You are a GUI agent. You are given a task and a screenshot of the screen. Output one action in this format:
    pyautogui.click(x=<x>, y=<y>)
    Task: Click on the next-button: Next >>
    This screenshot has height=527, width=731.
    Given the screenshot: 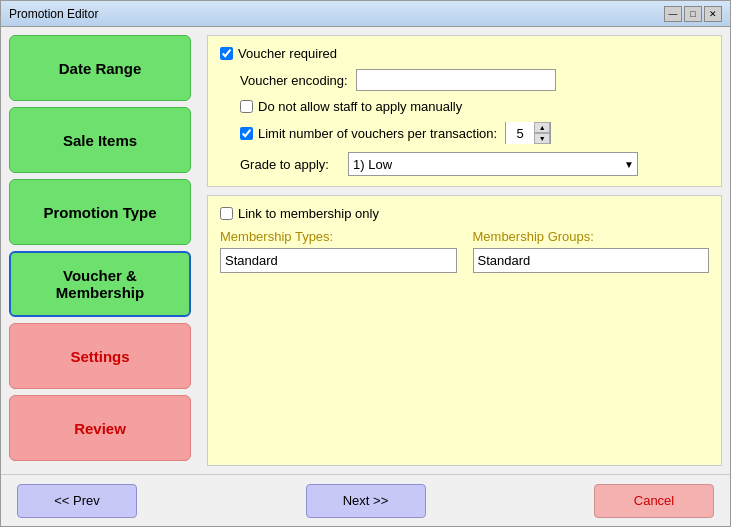 What is the action you would take?
    pyautogui.click(x=366, y=501)
    